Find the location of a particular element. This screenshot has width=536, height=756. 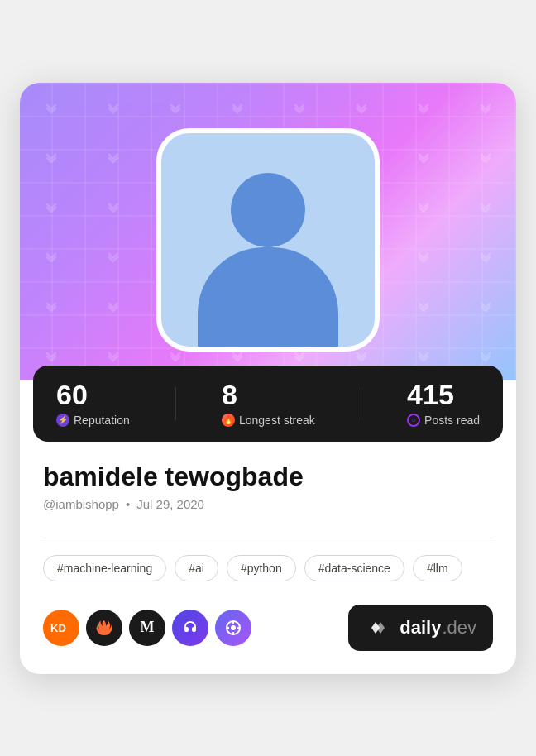

profile-meta: @iambishopp • Jul 29, 2020 is located at coordinates (268, 505).